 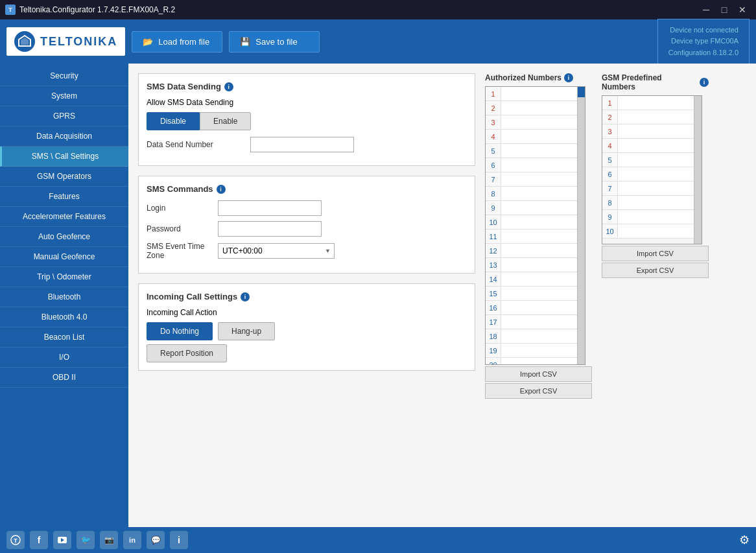 I want to click on timezone-dropdown: UTC+00:00, so click(x=276, y=251).